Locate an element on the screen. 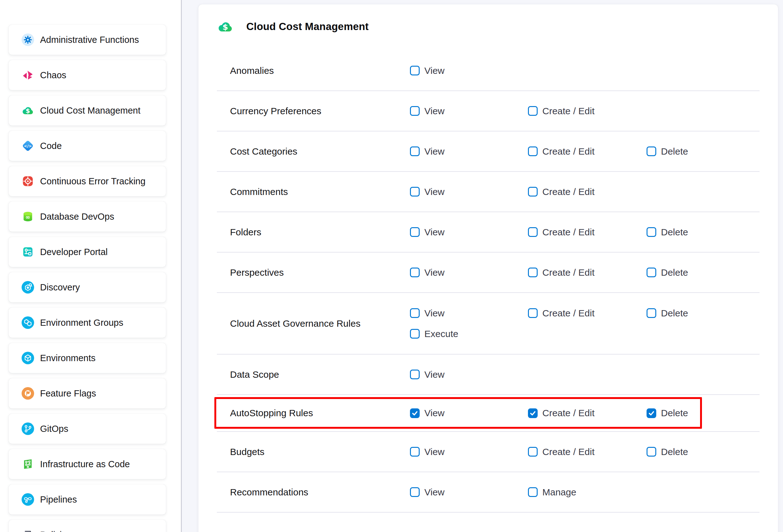 Image resolution: width=783 pixels, height=532 pixels. permission-row: PerspectivesViewCreate / EditDelete is located at coordinates (488, 273).